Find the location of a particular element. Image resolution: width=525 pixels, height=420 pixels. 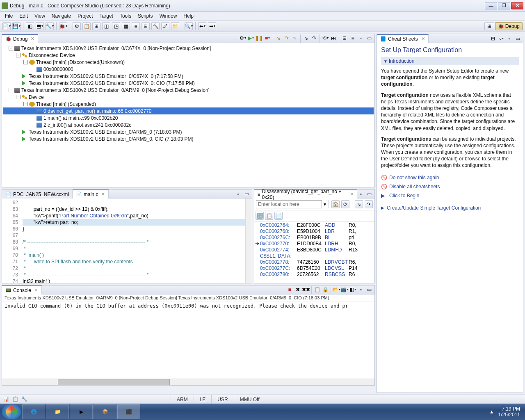

code-editor: 62636465666768697071727374 part_no = ((d… is located at coordinates (127, 241).